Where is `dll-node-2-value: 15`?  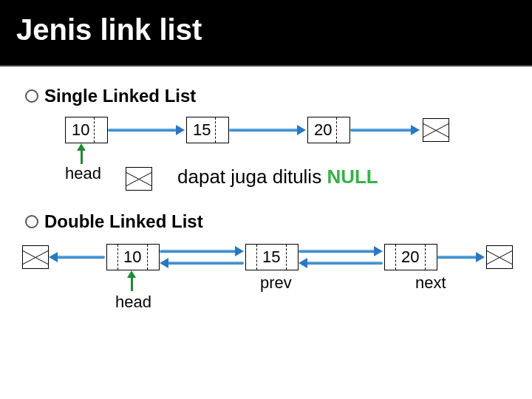
dll-node-2-value: 15 is located at coordinates (271, 257).